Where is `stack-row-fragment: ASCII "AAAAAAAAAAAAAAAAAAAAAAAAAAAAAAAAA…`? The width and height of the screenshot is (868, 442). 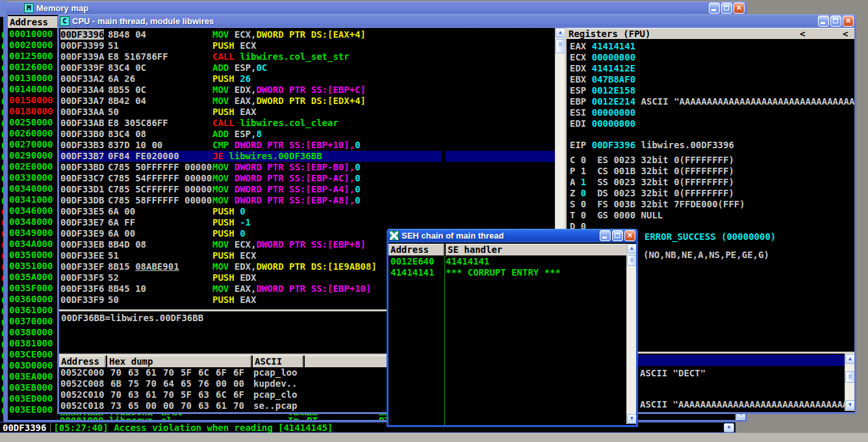 stack-row-fragment: ASCII "AAAAAAAAAAAAAAAAAAAAAAAAAAAAAAAAA… is located at coordinates (747, 404).